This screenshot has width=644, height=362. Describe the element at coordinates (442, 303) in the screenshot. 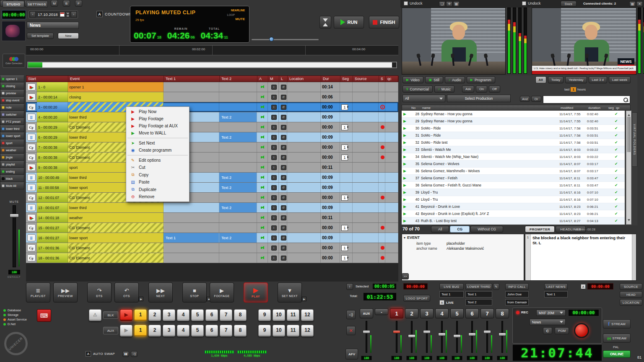

I see `live-auto-checkbox: A` at that location.